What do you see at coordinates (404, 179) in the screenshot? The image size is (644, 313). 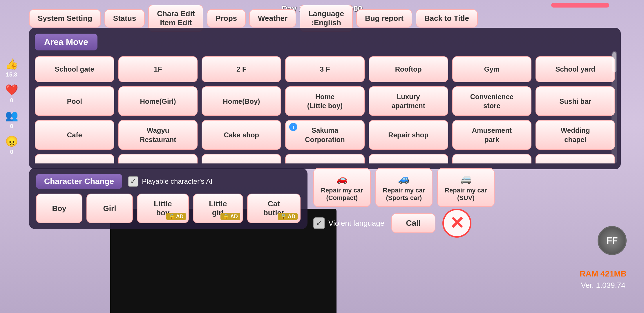 I see `sports-car-icon: 🚙` at bounding box center [404, 179].